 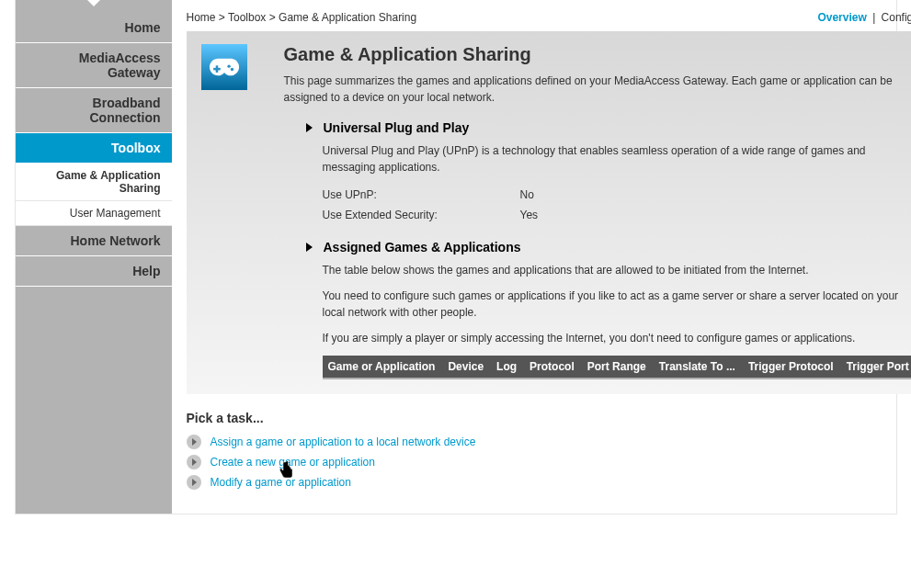 What do you see at coordinates (552, 367) in the screenshot?
I see `col-protocol: Protocol` at bounding box center [552, 367].